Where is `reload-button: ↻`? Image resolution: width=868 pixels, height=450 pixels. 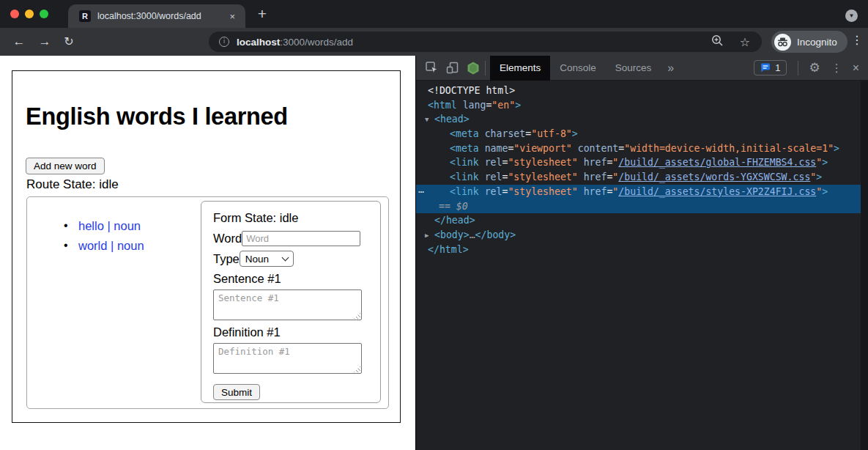
reload-button: ↻ is located at coordinates (69, 42).